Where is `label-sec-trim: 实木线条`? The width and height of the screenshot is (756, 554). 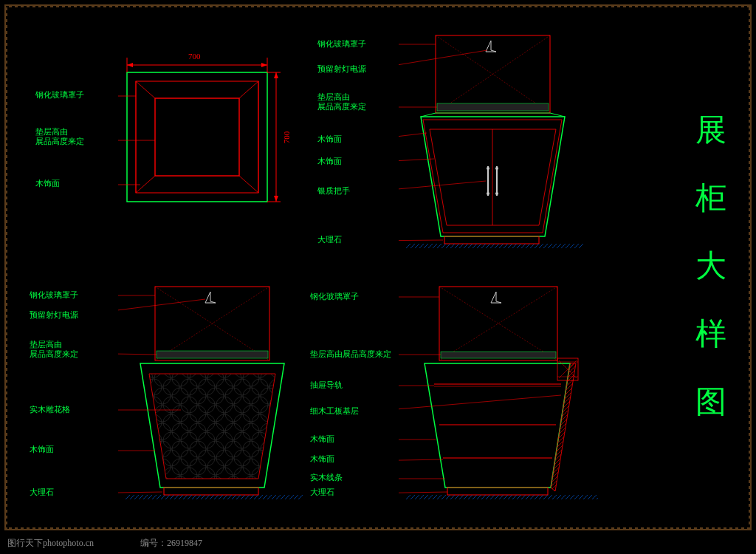
label-sec-trim: 实木线条 is located at coordinates (326, 477).